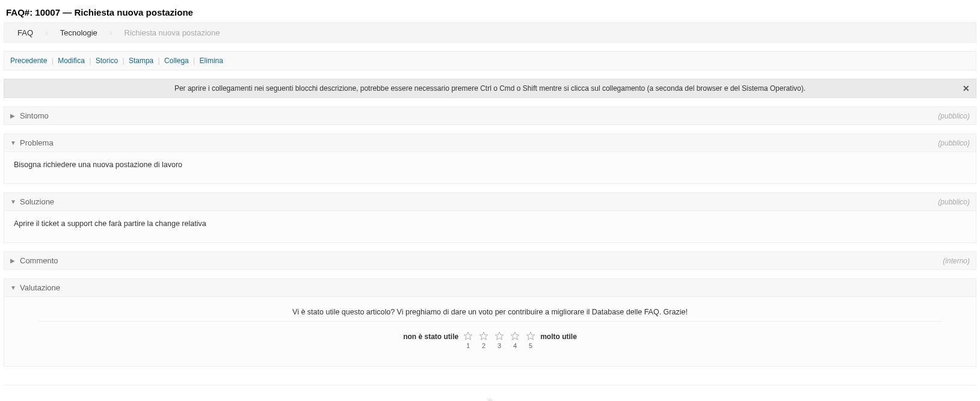 This screenshot has height=401, width=980. I want to click on divider, so click(490, 321).